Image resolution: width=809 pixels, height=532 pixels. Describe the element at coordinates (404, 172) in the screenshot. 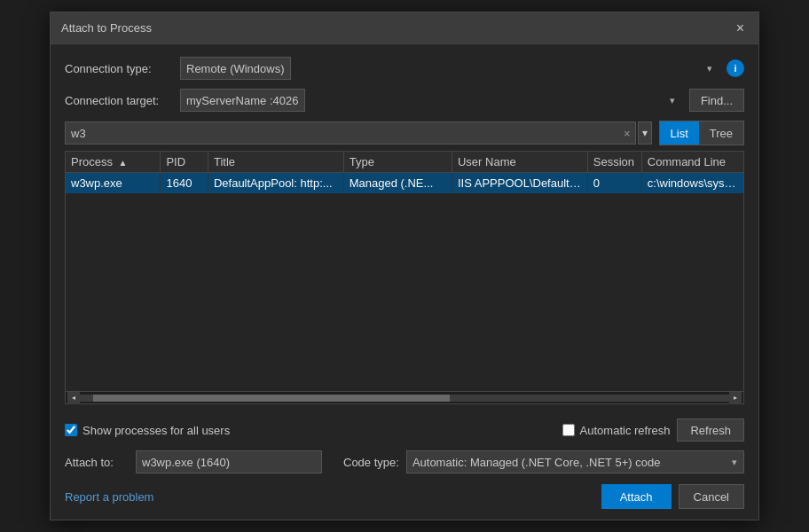

I see `process-table: Process ▲ PID Title Type User Name Sessi…` at that location.